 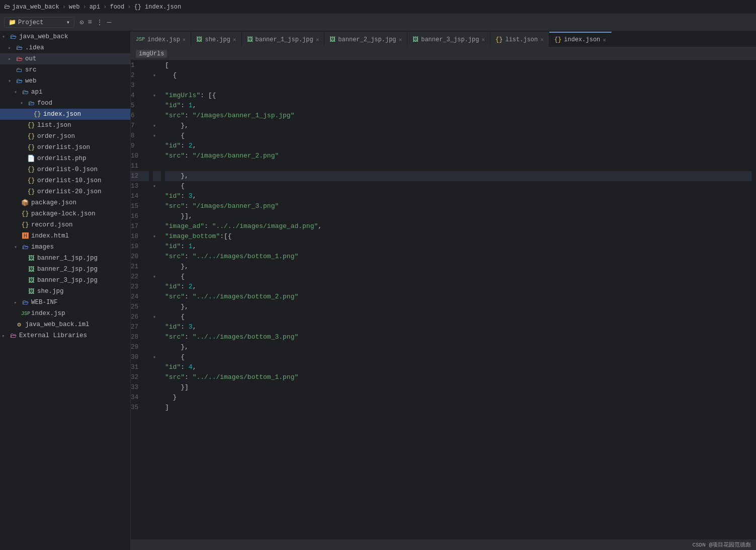 What do you see at coordinates (154, 357) in the screenshot?
I see `fold-icon-30: ▾` at bounding box center [154, 357].